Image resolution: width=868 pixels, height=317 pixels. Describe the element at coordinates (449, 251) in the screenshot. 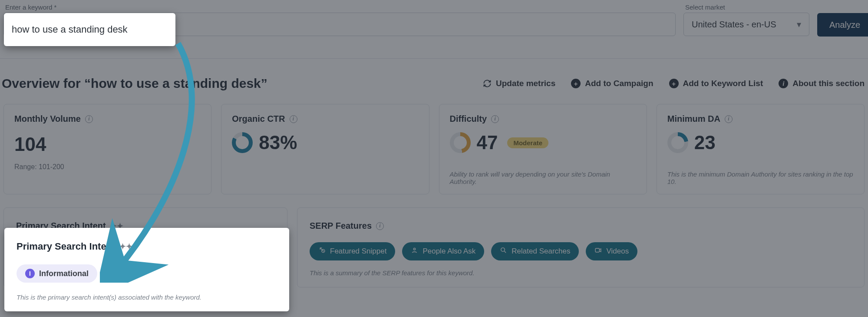

I see `serp-feature-label: People Also Ask` at that location.